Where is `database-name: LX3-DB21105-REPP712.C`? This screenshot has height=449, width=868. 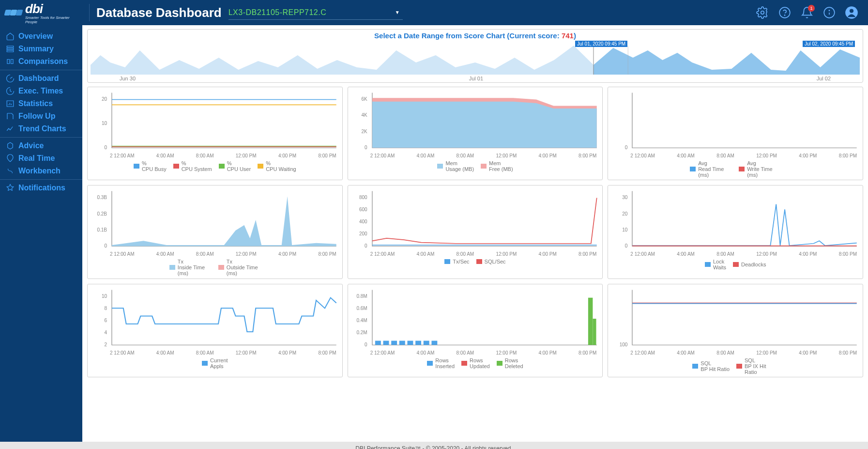 database-name: LX3-DB21105-REPP712.C is located at coordinates (278, 13).